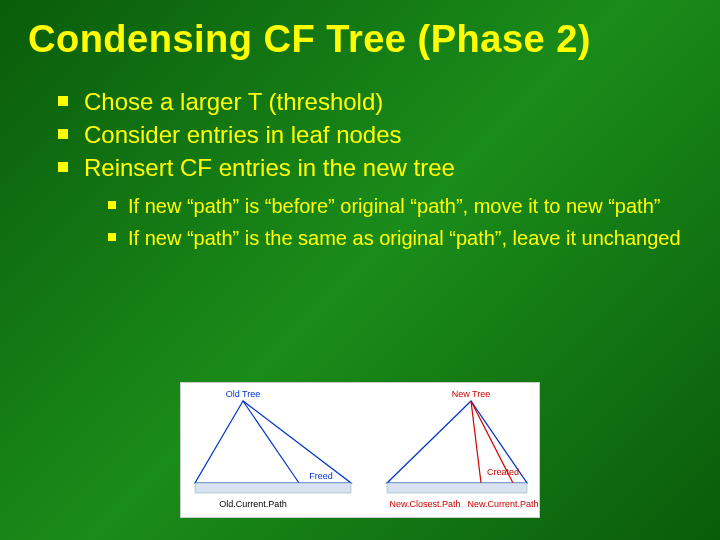 This screenshot has height=540, width=720. I want to click on new-current-path-label: New.Current.Path, so click(502, 504).